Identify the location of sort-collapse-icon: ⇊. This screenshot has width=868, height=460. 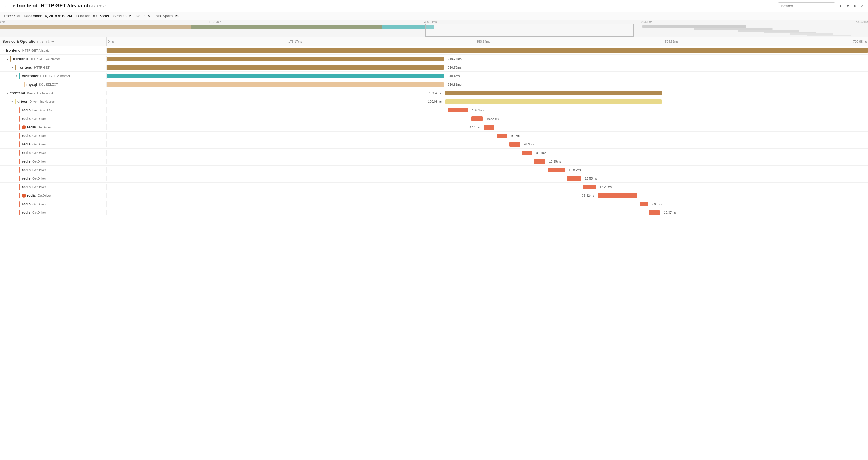
(49, 41).